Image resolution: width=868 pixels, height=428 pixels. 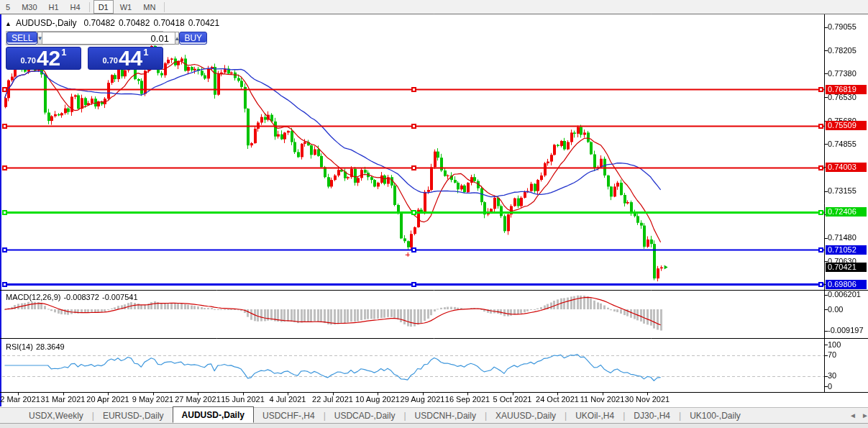 What do you see at coordinates (846, 89) in the screenshot?
I see `price-level-tag: 0.76819` at bounding box center [846, 89].